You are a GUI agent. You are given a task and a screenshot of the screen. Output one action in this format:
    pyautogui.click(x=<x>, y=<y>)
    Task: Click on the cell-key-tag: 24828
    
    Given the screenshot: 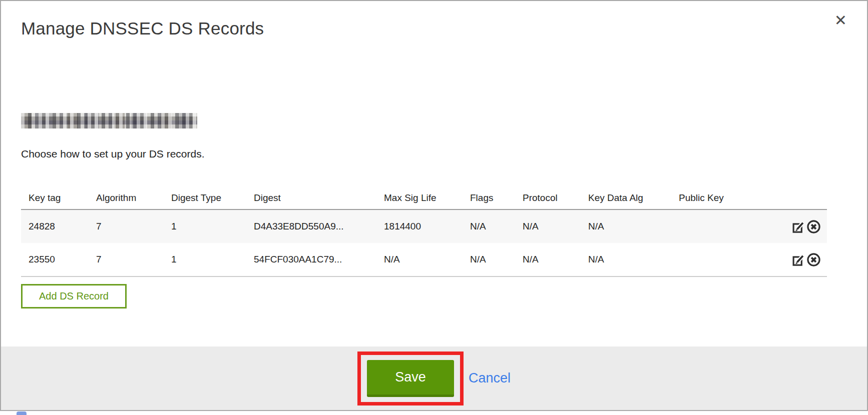 What is the action you would take?
    pyautogui.click(x=55, y=226)
    